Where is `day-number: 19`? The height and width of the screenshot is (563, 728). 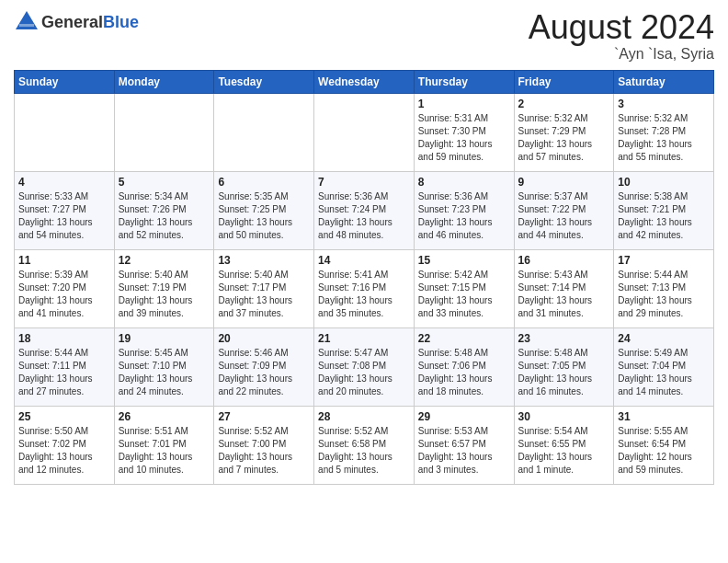 day-number: 19 is located at coordinates (165, 339).